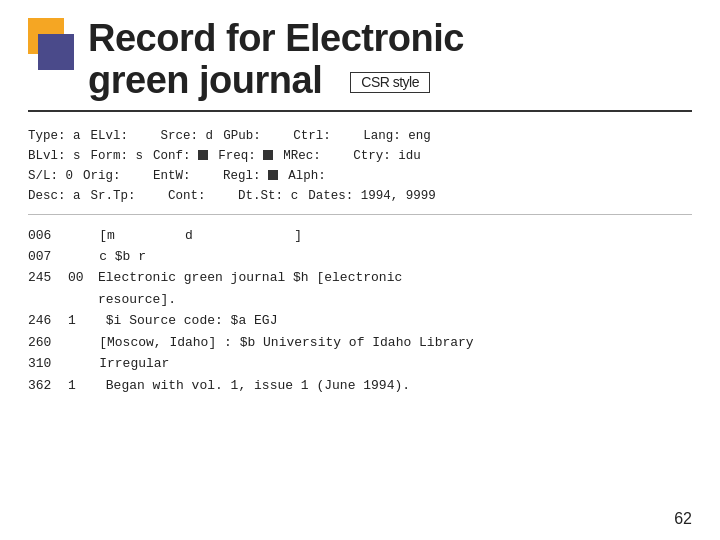 This screenshot has width=720, height=540. I want to click on marc-tag-362: 362, so click(48, 386).